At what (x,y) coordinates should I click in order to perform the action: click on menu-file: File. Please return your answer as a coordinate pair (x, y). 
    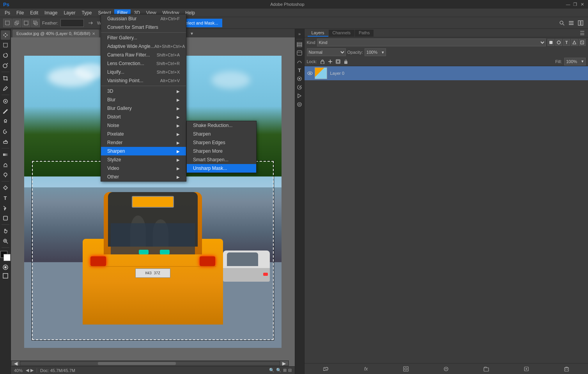
    Looking at the image, I should click on (20, 13).